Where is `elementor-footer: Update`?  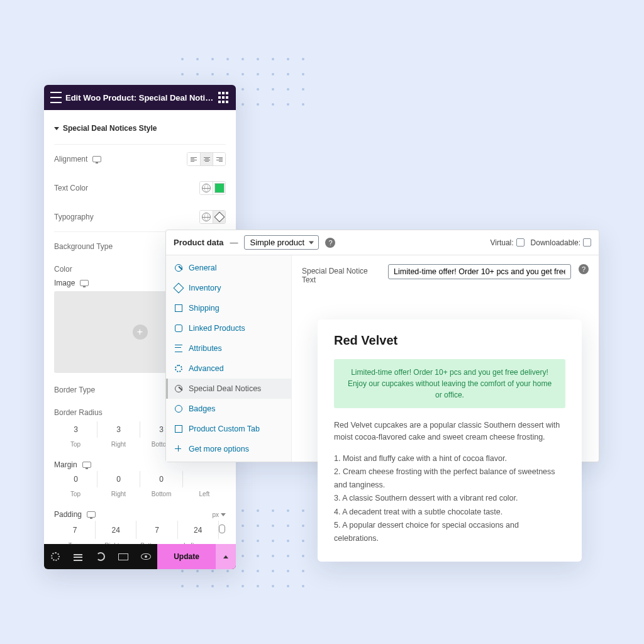
elementor-footer: Update is located at coordinates (140, 557).